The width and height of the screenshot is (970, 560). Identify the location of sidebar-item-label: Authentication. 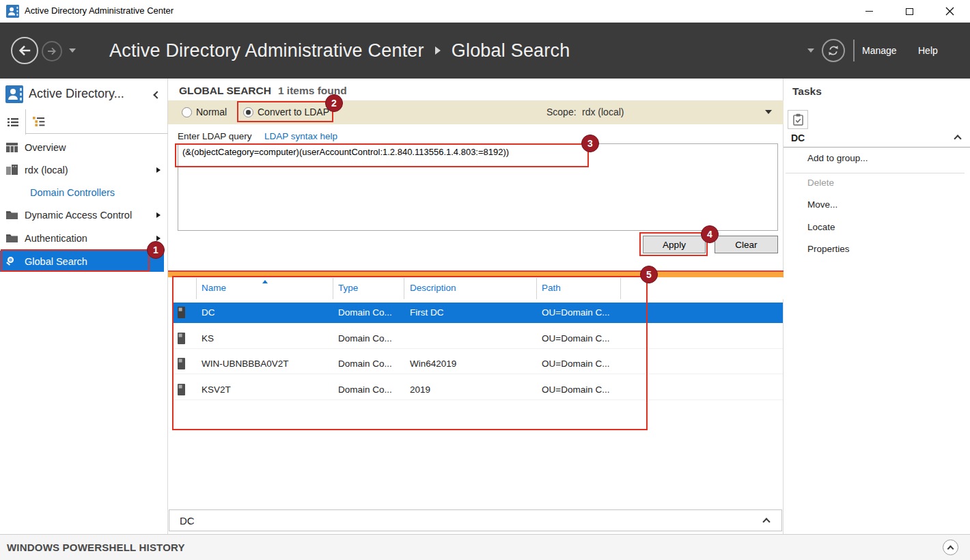
(56, 238).